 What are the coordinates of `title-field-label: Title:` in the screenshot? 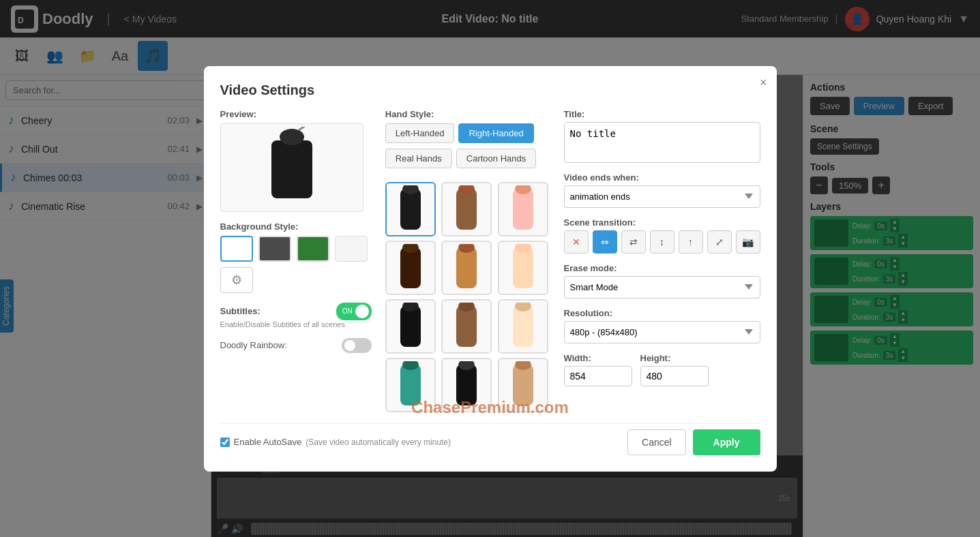 It's located at (662, 114).